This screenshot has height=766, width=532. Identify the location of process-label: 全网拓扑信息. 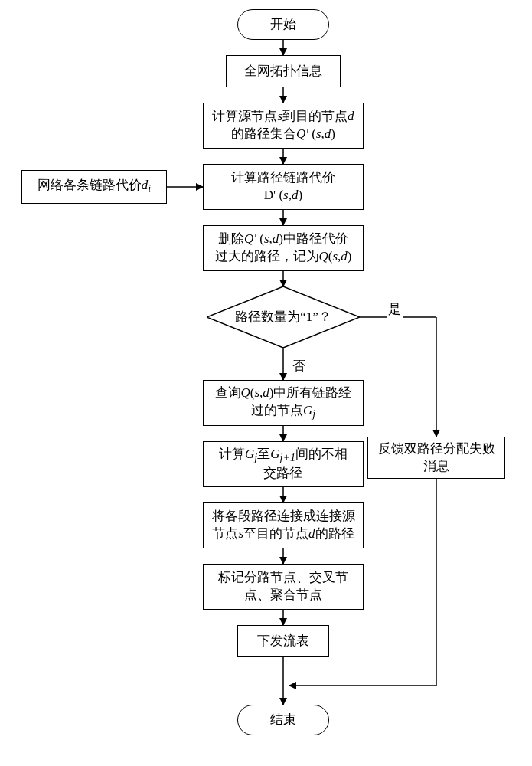
(283, 72).